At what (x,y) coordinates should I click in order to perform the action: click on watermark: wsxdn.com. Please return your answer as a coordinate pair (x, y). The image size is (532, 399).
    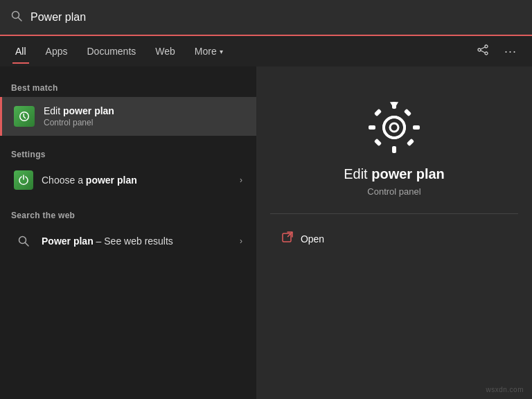
    Looking at the image, I should click on (504, 389).